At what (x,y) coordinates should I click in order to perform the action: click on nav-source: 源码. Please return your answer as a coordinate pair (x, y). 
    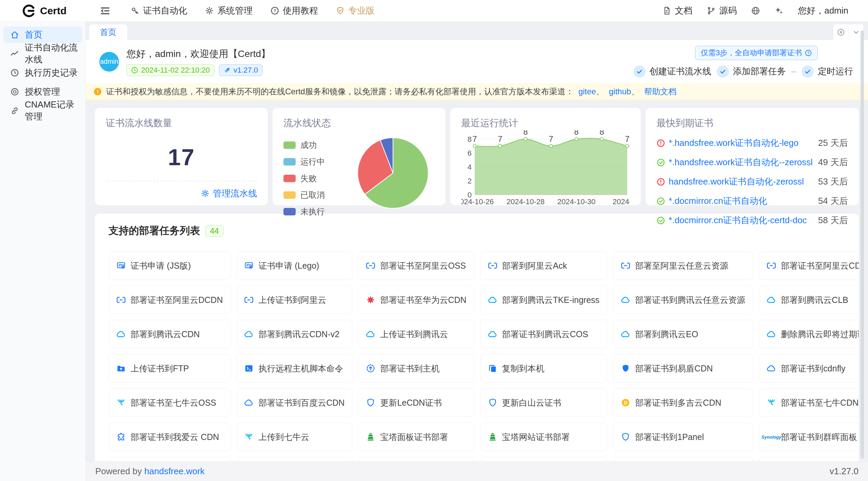
    Looking at the image, I should click on (722, 11).